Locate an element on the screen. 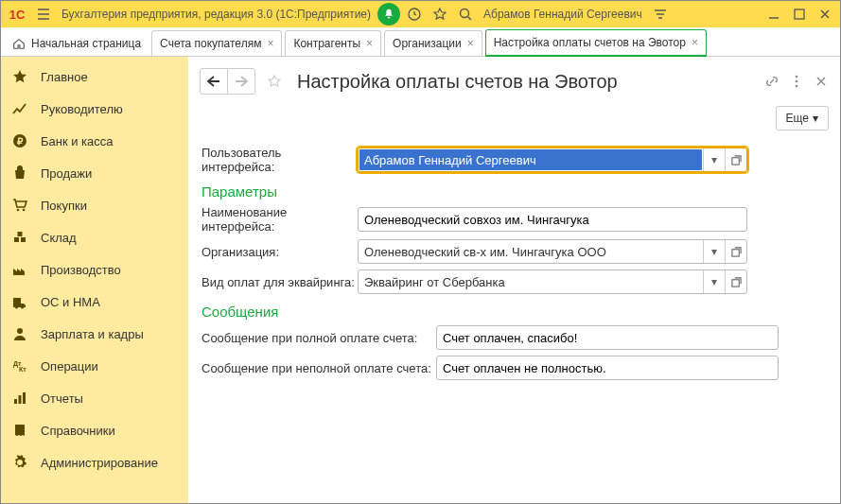  cart-icon is located at coordinates (20, 205).